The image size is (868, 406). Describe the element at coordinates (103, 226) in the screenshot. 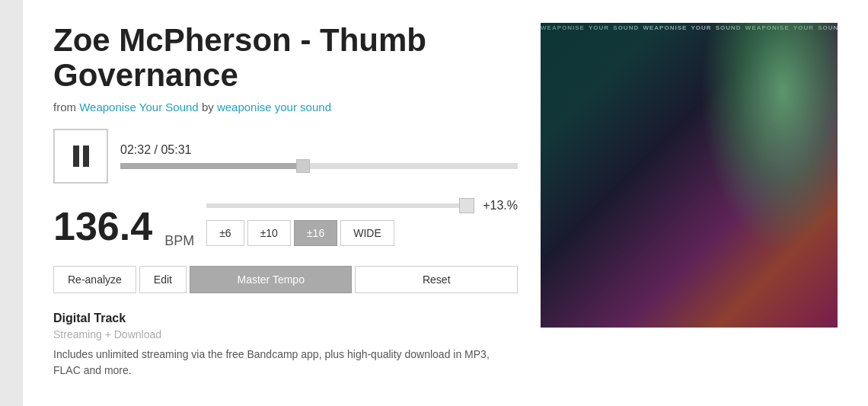

I see `bpm-value: 136.4` at that location.